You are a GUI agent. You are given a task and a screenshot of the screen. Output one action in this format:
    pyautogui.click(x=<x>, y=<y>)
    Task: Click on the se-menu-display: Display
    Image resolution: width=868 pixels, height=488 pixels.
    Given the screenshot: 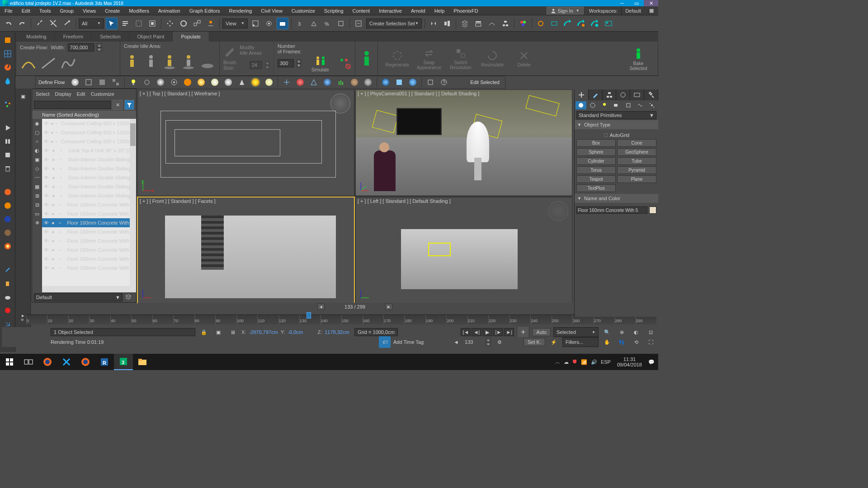 What is the action you would take?
    pyautogui.click(x=63, y=94)
    